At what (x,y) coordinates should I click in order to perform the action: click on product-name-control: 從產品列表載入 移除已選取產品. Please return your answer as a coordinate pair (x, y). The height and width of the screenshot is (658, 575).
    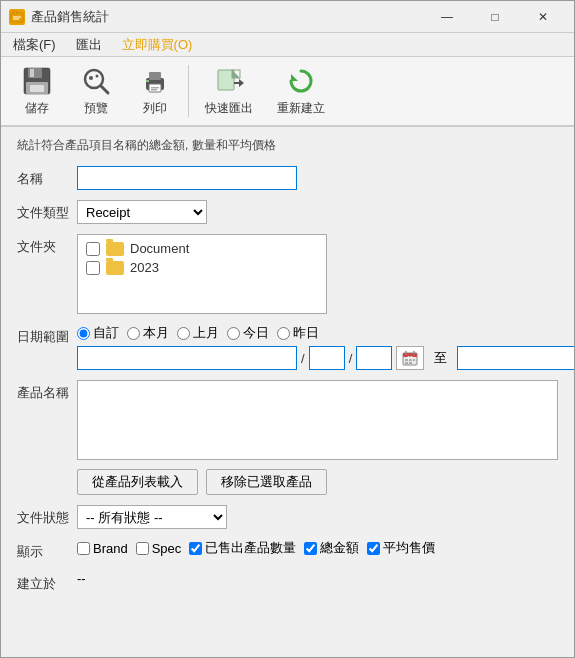
    Looking at the image, I should click on (318, 438).